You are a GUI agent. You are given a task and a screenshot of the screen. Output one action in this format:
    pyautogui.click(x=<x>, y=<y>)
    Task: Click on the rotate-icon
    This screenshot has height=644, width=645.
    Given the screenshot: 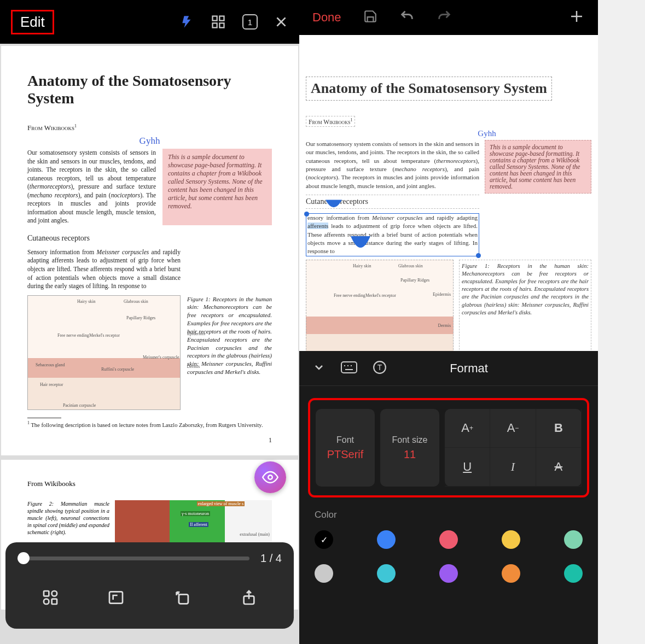 What is the action you would take?
    pyautogui.click(x=183, y=599)
    